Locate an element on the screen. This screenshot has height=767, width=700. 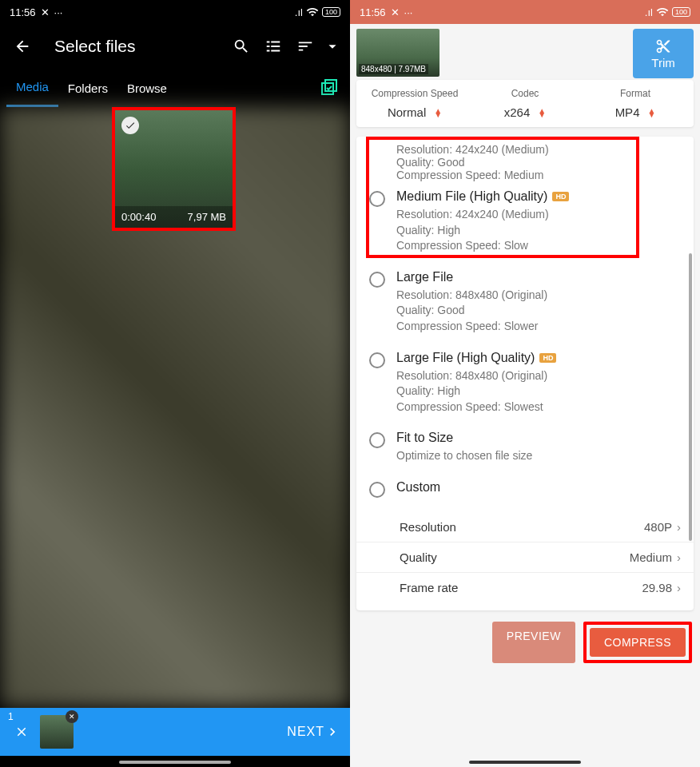
tab-folders: Folders is located at coordinates (88, 88).